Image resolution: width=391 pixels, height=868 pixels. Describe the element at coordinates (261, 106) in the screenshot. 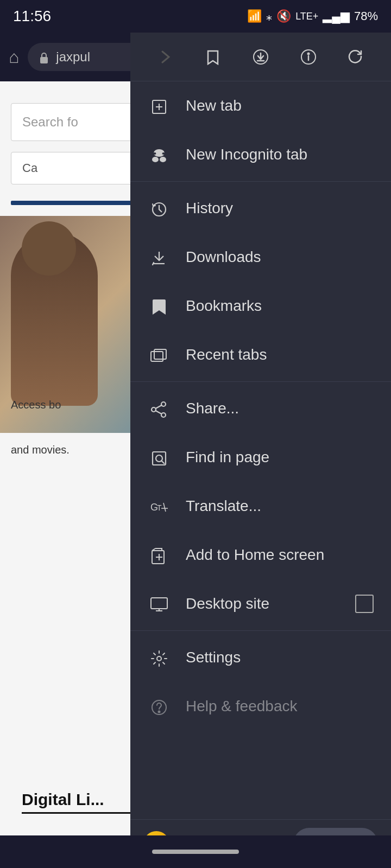

I see `menu-item-new-tab: New tab` at that location.